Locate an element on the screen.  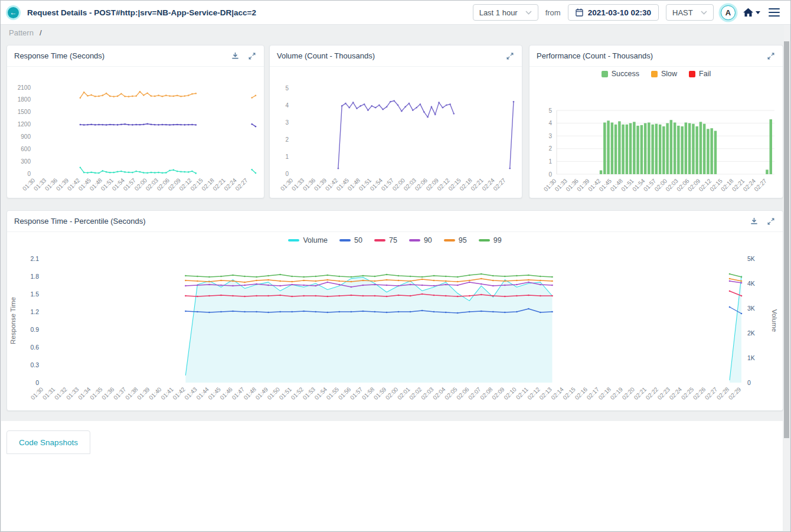
svg-text: 2K is located at coordinates (751, 333).